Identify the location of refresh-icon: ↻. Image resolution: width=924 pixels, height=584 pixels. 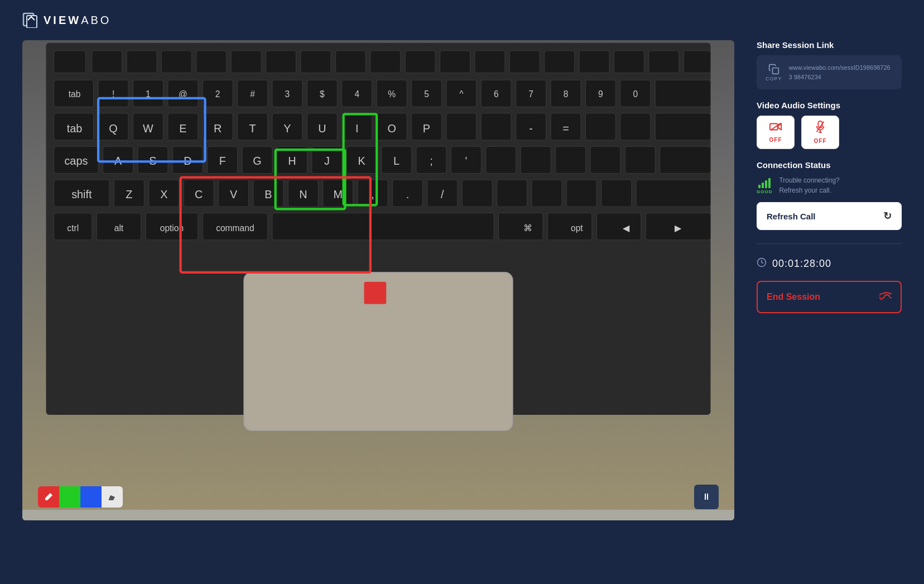
(887, 216).